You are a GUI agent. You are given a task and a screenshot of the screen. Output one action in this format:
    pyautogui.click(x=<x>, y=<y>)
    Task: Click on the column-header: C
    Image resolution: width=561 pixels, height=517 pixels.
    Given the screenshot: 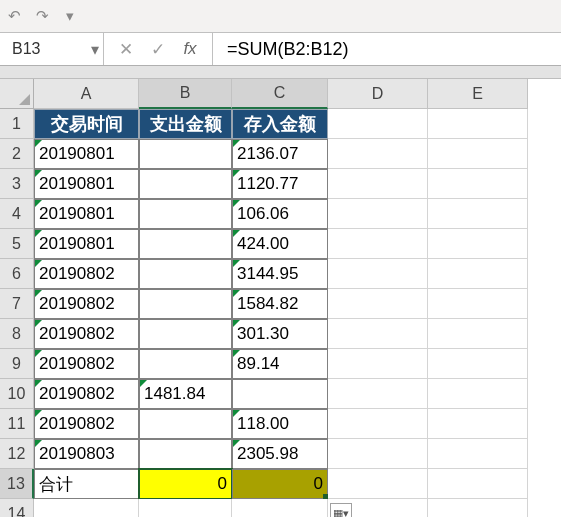 What is the action you would take?
    pyautogui.click(x=280, y=94)
    